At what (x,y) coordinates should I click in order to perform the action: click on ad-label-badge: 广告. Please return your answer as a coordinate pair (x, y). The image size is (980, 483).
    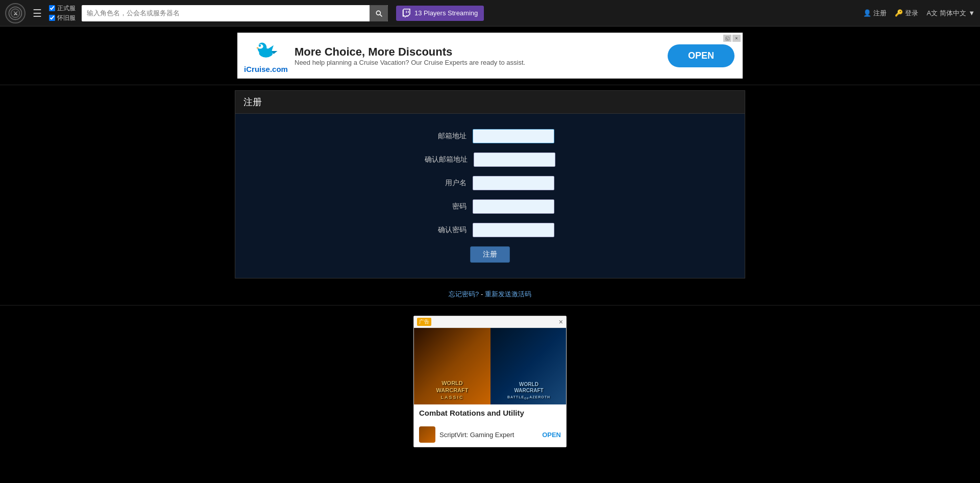
    Looking at the image, I should click on (424, 322).